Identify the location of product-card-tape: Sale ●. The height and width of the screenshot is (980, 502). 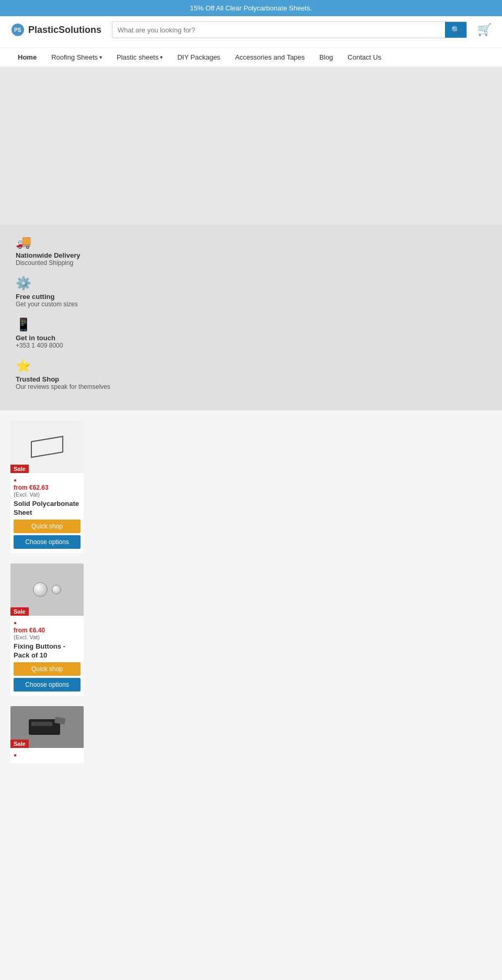
(47, 735).